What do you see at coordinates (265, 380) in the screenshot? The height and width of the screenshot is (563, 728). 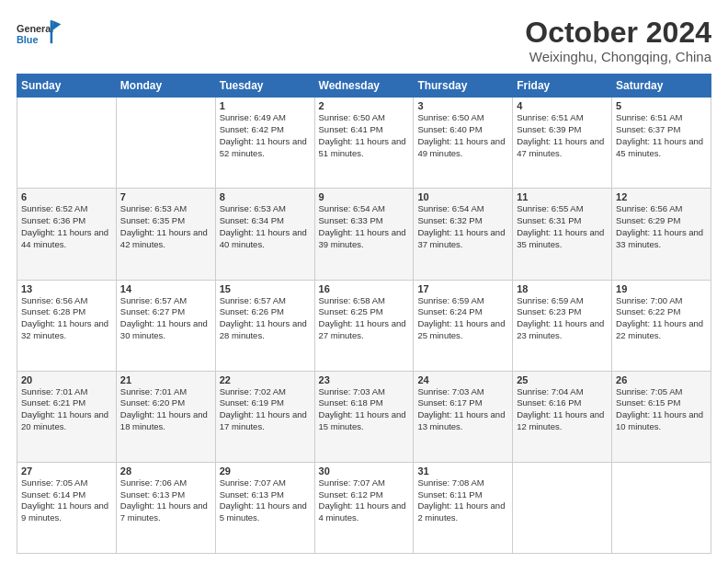 I see `day-number: 22` at bounding box center [265, 380].